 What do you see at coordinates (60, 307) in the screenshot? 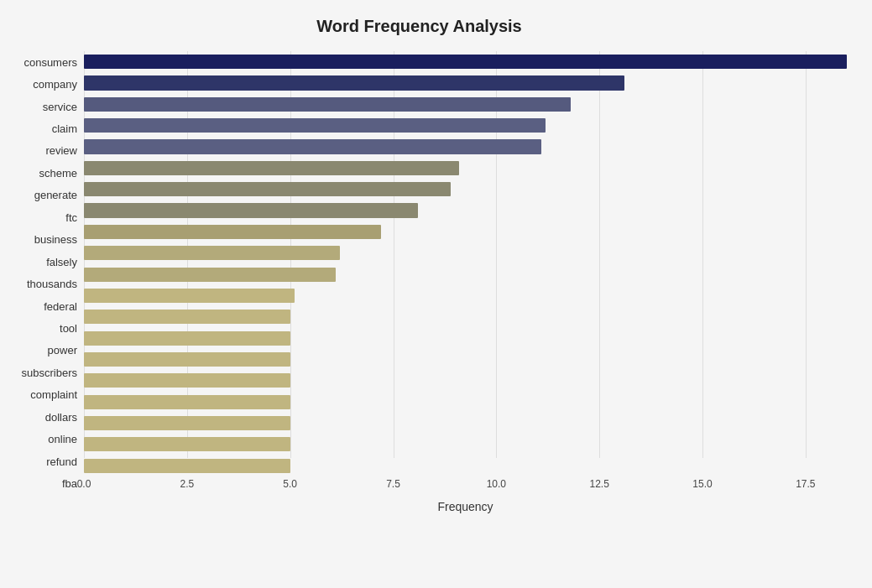
I see `y-axis-label: federal` at bounding box center [60, 307].